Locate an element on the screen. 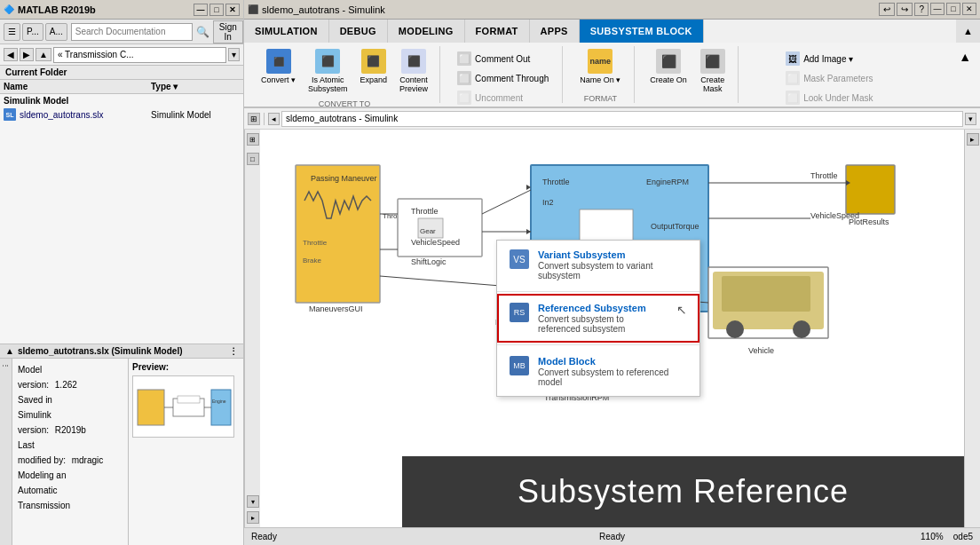 Image resolution: width=980 pixels, height=545 pixels. canvas-nav-btn: ◂ is located at coordinates (273, 119).